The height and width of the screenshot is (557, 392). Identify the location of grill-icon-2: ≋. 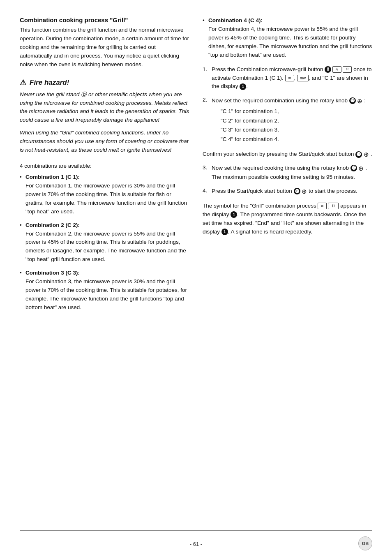
(290, 78).